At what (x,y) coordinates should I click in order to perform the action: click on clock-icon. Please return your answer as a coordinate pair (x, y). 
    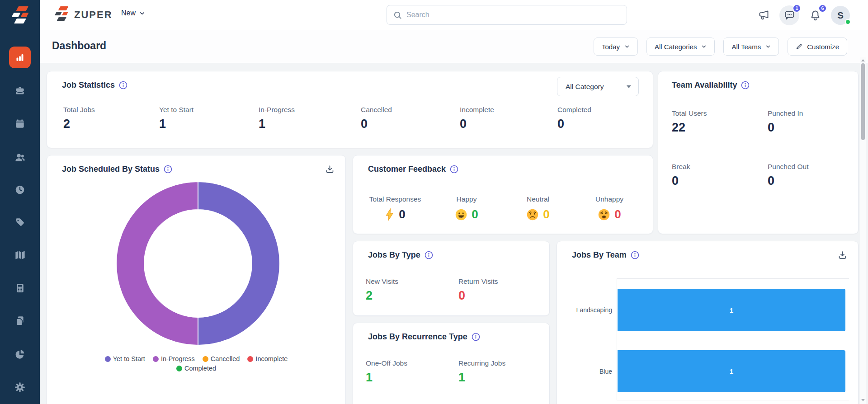
    Looking at the image, I should click on (20, 190).